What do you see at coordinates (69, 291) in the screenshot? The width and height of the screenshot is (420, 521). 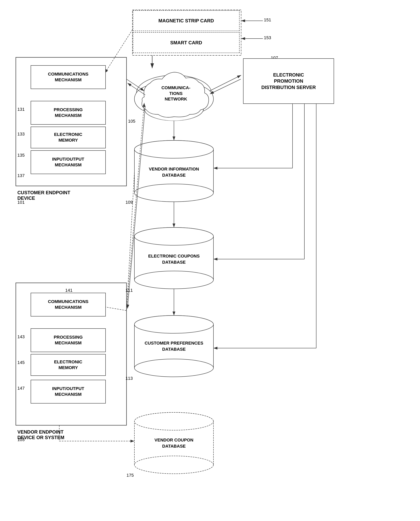 I see `label-141: 141` at bounding box center [69, 291].